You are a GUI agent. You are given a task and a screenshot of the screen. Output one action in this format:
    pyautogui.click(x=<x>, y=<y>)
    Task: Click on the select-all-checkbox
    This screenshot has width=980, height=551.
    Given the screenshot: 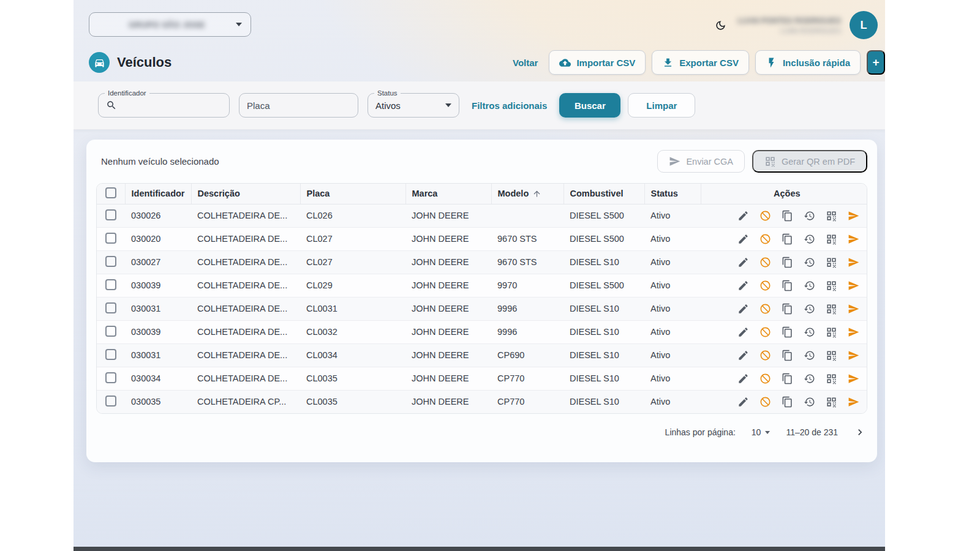 What is the action you would take?
    pyautogui.click(x=111, y=193)
    